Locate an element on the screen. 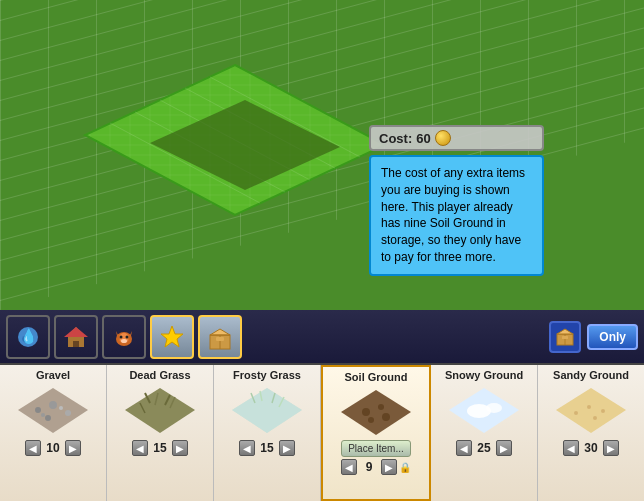 The image size is (644, 501). item-name-sandy-ground: Sandy Ground is located at coordinates (591, 375).